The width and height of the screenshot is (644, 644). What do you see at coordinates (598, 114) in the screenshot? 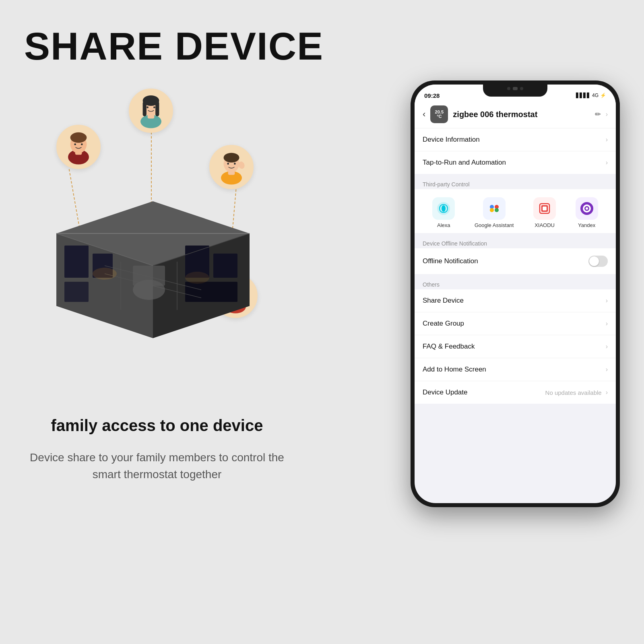
I see `edit-button: ✏` at bounding box center [598, 114].